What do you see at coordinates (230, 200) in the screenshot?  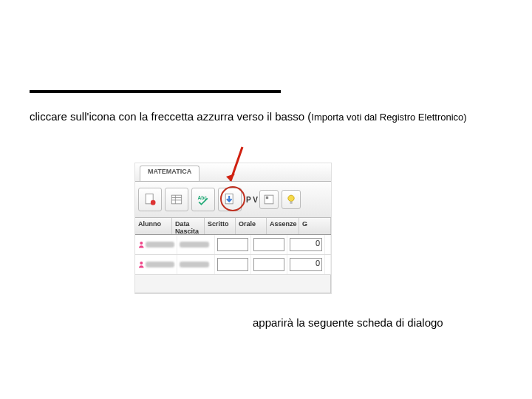 I see `import-arrow-down-icon` at bounding box center [230, 200].